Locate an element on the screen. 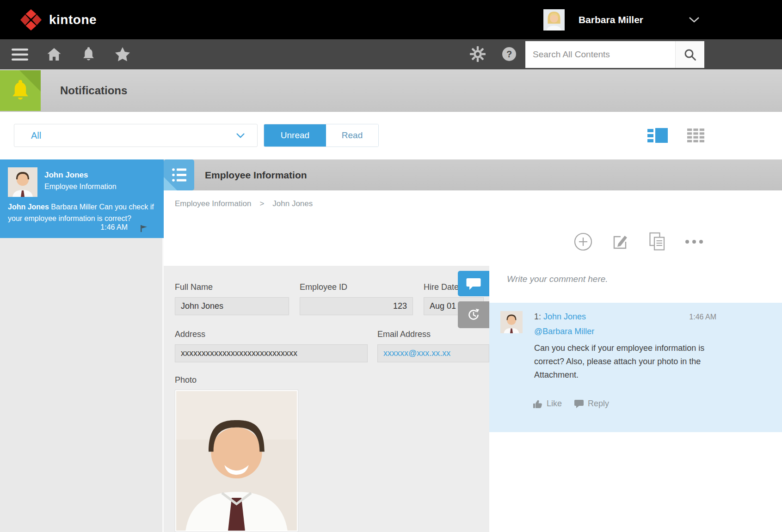 The image size is (782, 532). breadcrumb-record: John Jones is located at coordinates (292, 204).